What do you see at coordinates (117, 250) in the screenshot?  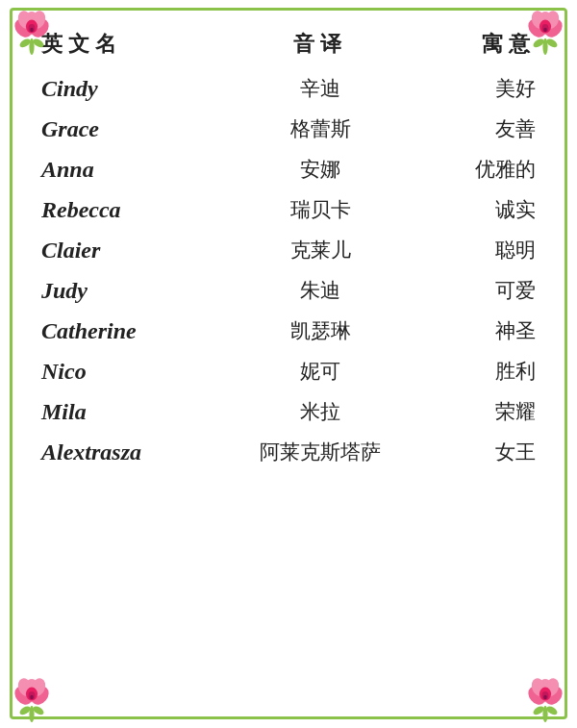 I see `english-name: Claier` at bounding box center [117, 250].